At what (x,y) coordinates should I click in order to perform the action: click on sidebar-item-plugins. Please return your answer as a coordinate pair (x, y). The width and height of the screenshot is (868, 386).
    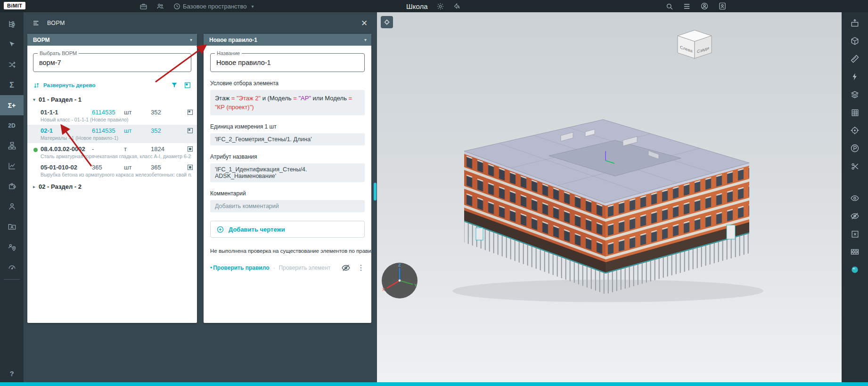
    Looking at the image, I should click on (12, 186).